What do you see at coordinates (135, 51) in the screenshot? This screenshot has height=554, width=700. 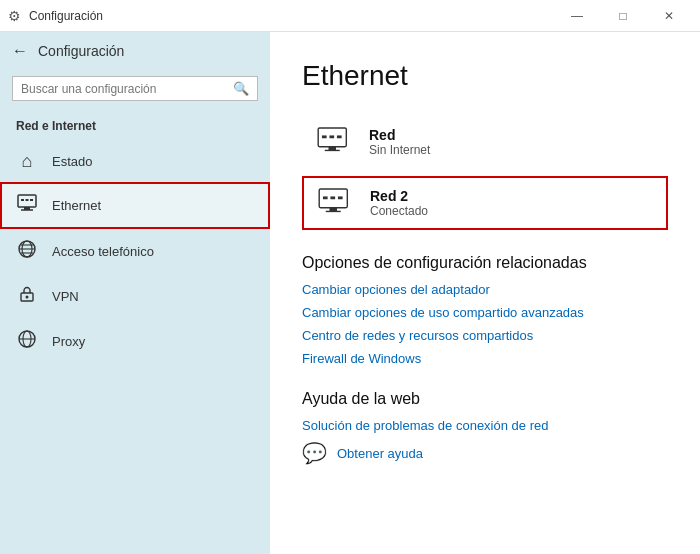 I see `sidebar-header: ← Configuración` at bounding box center [135, 51].